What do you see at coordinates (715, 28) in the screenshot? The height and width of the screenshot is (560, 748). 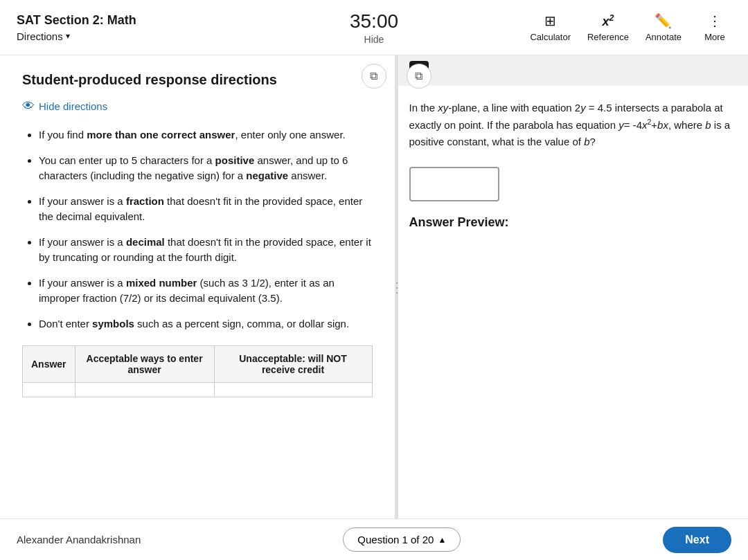 I see `more-button: ⋮ More` at bounding box center [715, 28].